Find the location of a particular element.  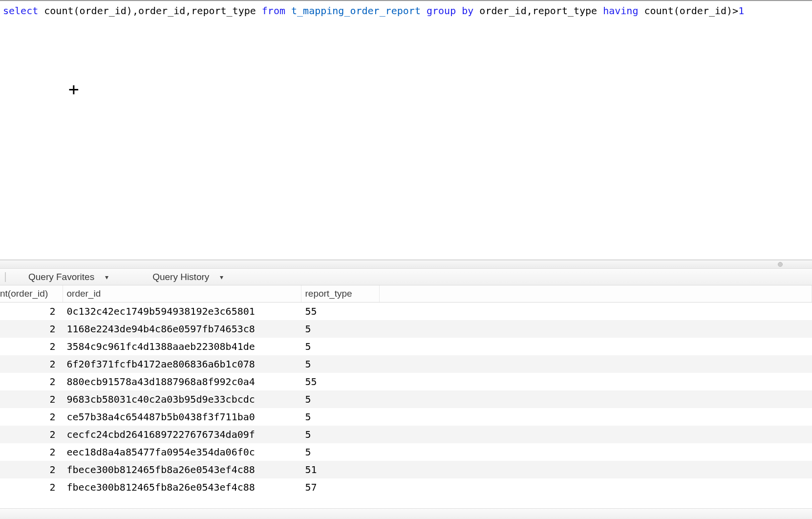

table-row: 2eec18d8a4a85477fa0954e354da06f0c5 is located at coordinates (406, 452).